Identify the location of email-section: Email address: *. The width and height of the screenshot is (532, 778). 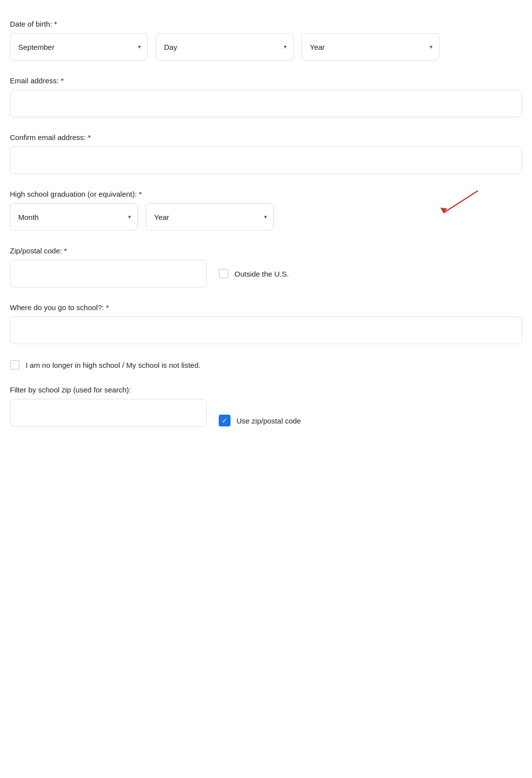
(266, 97).